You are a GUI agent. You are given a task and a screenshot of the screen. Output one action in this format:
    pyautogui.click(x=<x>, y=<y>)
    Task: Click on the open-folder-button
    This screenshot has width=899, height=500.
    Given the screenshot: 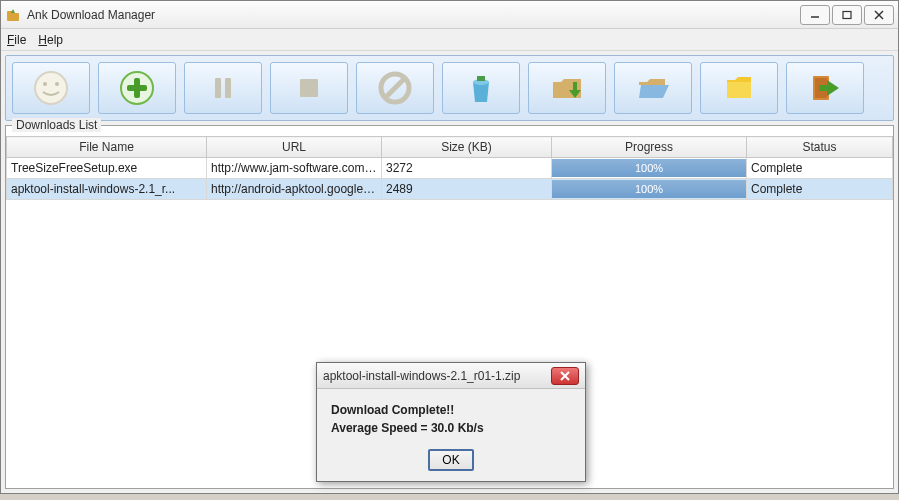 What is the action you would take?
    pyautogui.click(x=653, y=88)
    